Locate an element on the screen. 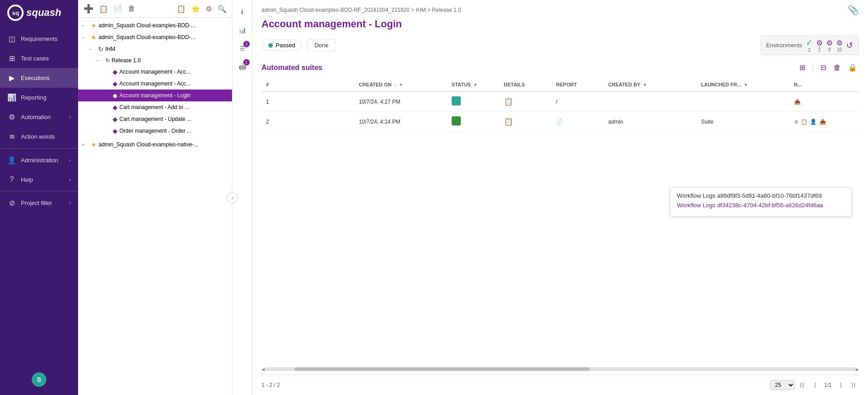 The width and height of the screenshot is (868, 395). tree-item-cart1: − ◆ Cart management - Add to ... is located at coordinates (155, 107).